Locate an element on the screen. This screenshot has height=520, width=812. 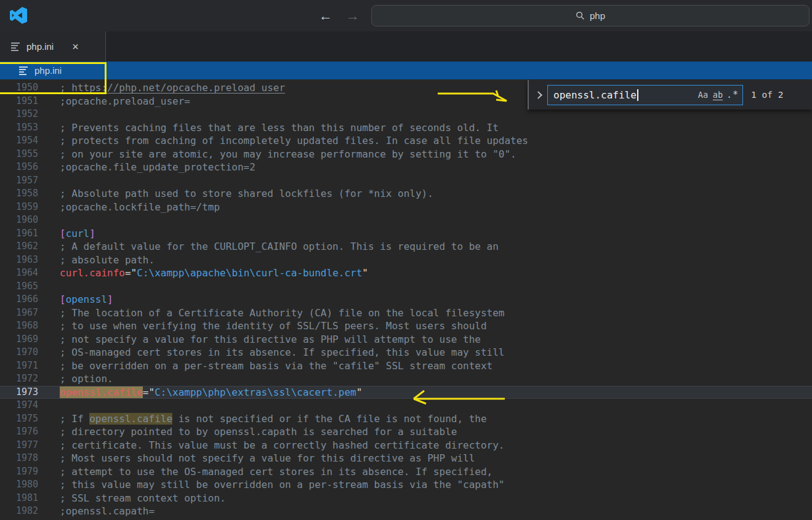
code-line: 1982;openssl.capath= is located at coordinates (406, 511).